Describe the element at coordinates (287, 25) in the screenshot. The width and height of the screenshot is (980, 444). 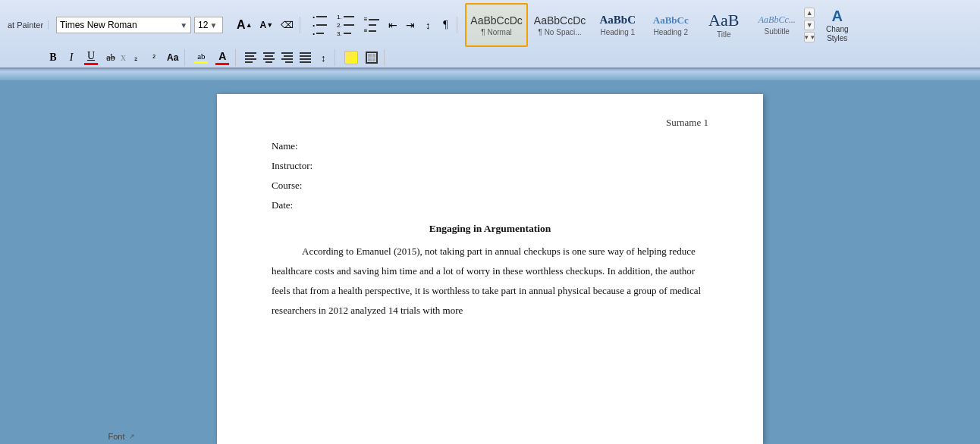
I see `clear-format-icon: ⌫` at that location.